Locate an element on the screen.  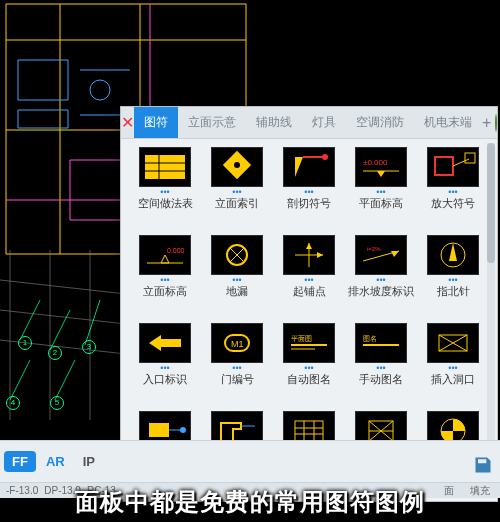
symbol-thumb: 平面图 is located at coordinates (309, 343).